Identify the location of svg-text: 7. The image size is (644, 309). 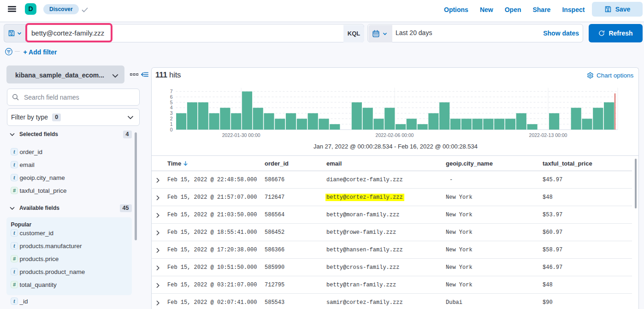
(171, 91).